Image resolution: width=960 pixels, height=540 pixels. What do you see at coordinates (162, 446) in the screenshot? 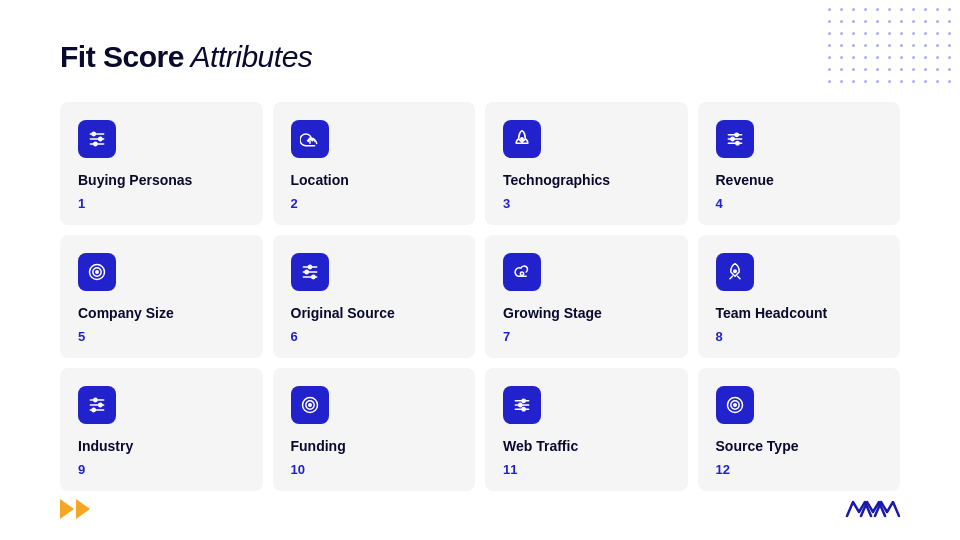
I see `attribute-name: Industry` at bounding box center [162, 446].